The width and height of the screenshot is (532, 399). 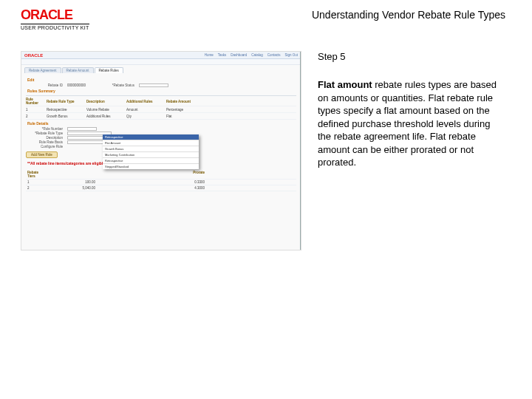 I want to click on th: Rebate Amount, so click(x=184, y=102).